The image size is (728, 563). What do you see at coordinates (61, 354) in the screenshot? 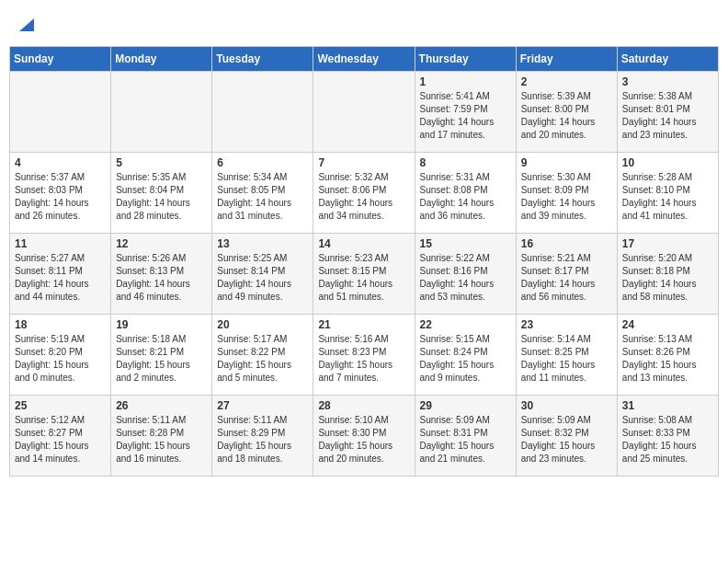
I see `calendar-cell: 18Sunrise: 5:19 AM Sunset: 8:20 PM Dayli…` at bounding box center [61, 354].